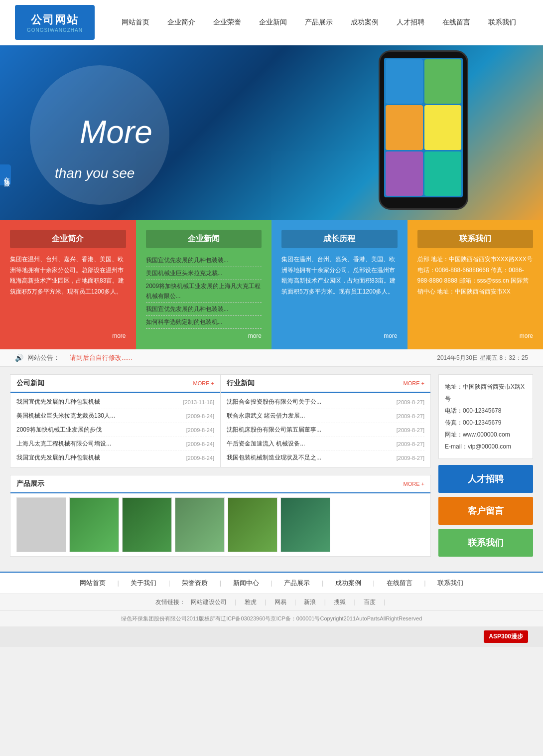  Describe the element at coordinates (30, 484) in the screenshot. I see `products-title: 产品展示` at that location.